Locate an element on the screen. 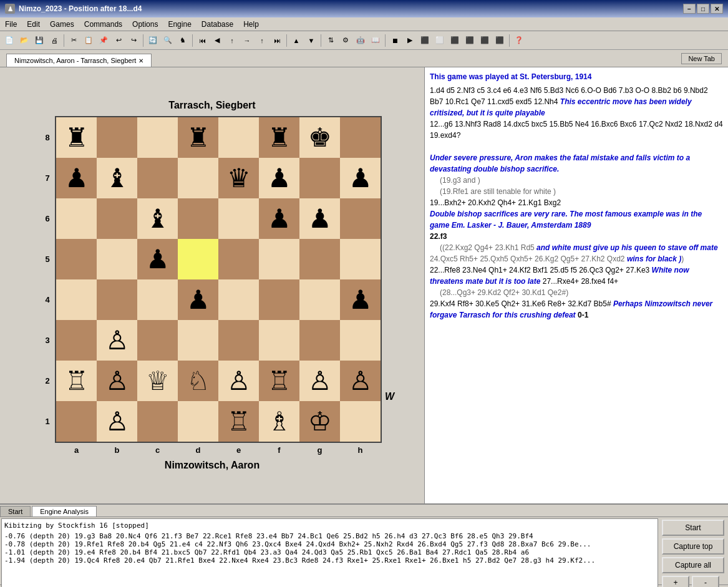 The image size is (728, 587). cell-c6: ♝ is located at coordinates (157, 218).